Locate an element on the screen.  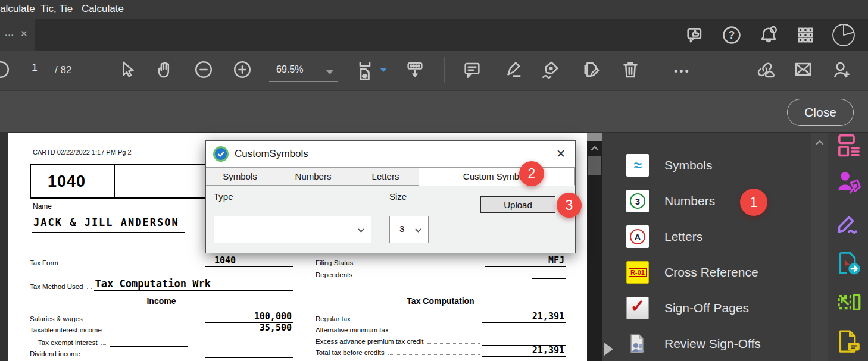
field-label: Dividend income is located at coordinates (55, 354).